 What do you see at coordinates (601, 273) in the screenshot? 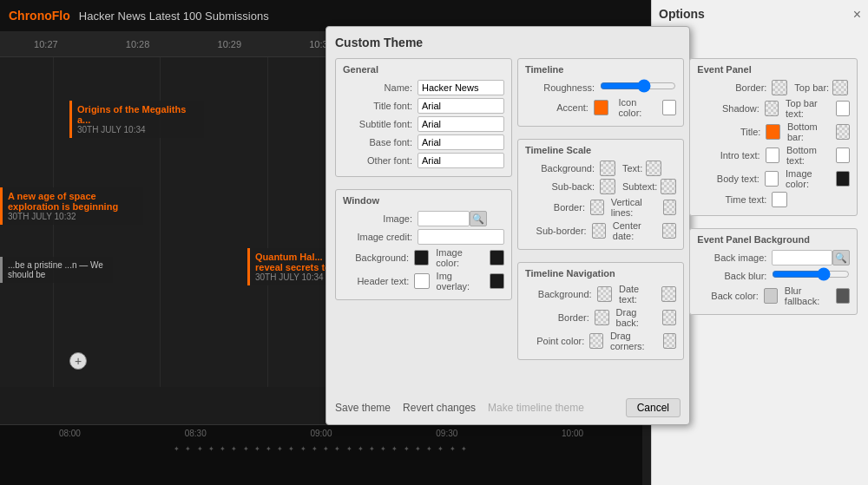
I see `timeline-nav-label: Timeline Navigation` at bounding box center [601, 273].